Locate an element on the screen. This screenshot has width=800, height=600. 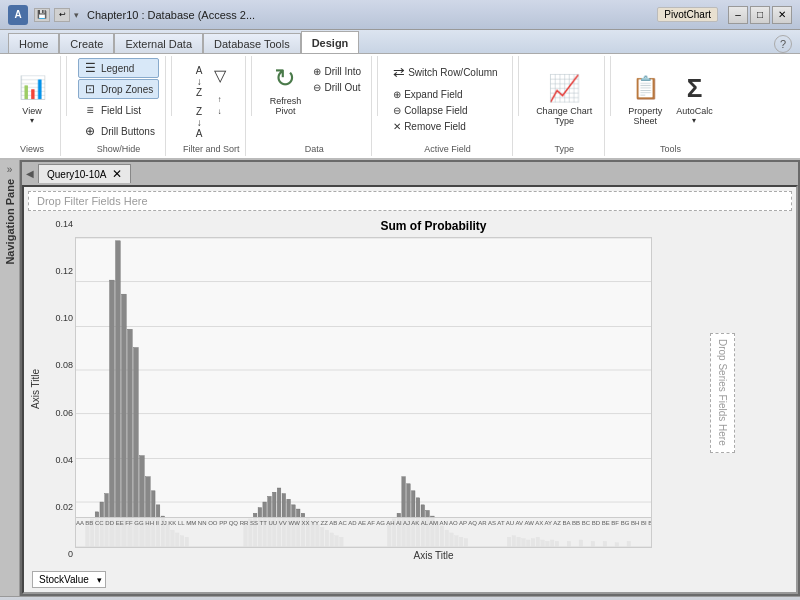
drill-into-icon: ⊕ is located at coordinates (317, 72).